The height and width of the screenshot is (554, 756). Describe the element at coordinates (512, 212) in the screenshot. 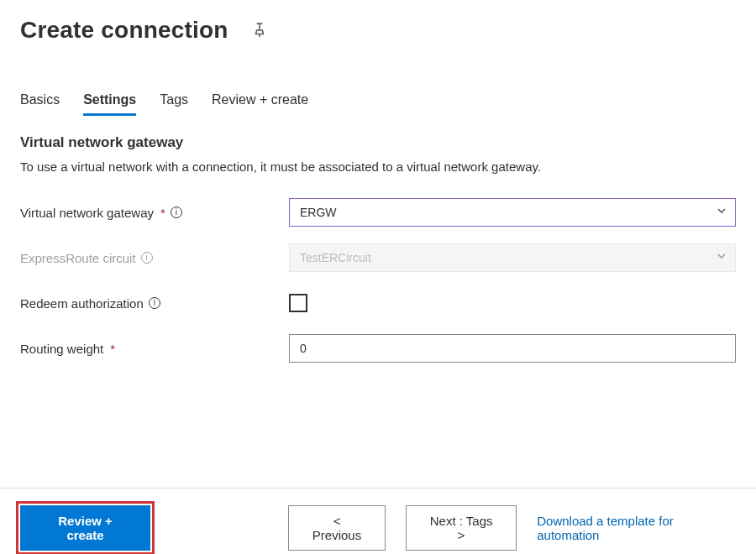

I see `control-virtual-network-gateway: ERGW` at that location.